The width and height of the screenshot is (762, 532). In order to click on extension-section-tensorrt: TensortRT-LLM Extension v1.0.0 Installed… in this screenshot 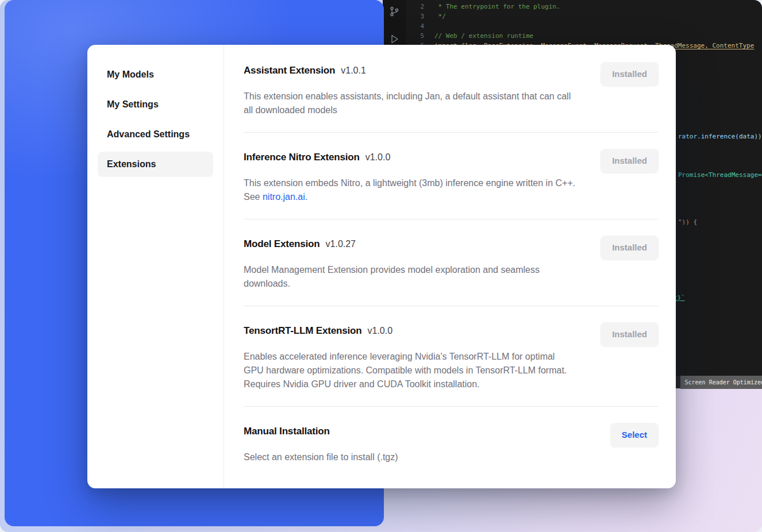, I will do `click(451, 357)`.